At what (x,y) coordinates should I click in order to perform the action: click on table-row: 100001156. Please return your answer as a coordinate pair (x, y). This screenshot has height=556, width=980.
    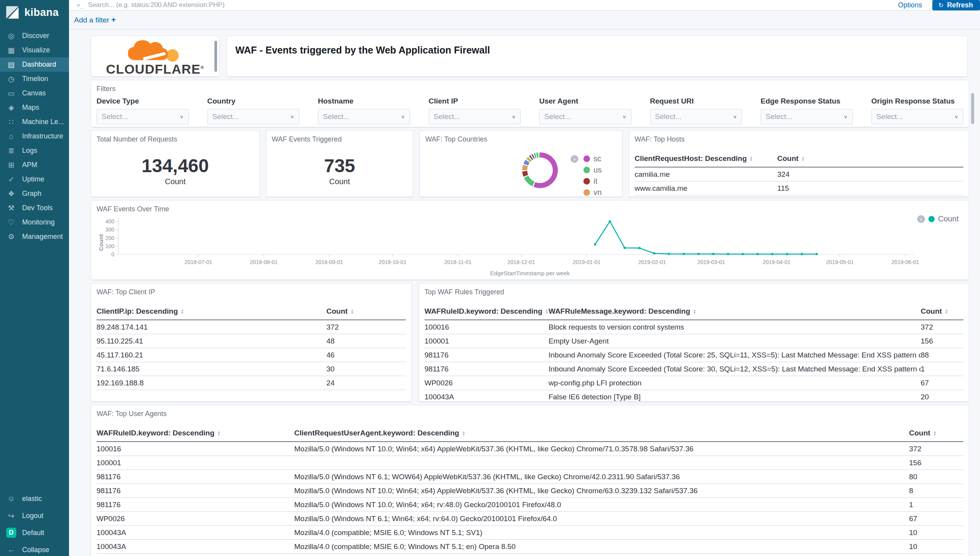
    Looking at the image, I should click on (530, 463).